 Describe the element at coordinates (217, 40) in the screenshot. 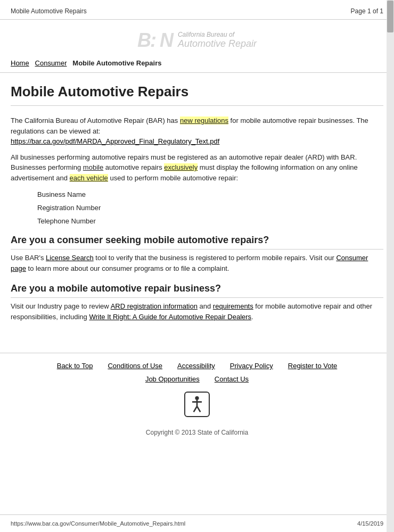

I see `logo-text: California Bureau of Automotive Repair` at that location.